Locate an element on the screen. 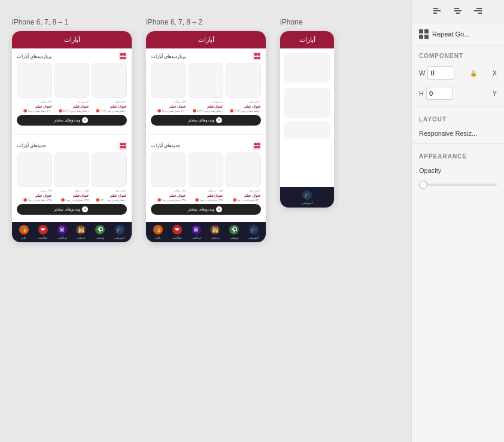 The width and height of the screenshot is (504, 442). nav-item-3-1: 🎓 آموزشی is located at coordinates (308, 197).